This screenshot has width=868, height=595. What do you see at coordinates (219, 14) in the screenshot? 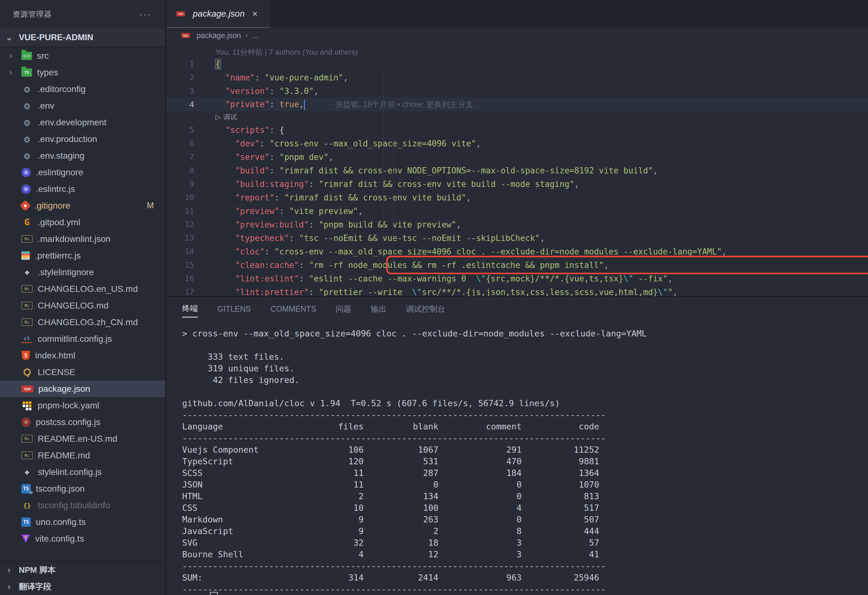
I see `tab-package-json: npm package.json ×` at bounding box center [219, 14].